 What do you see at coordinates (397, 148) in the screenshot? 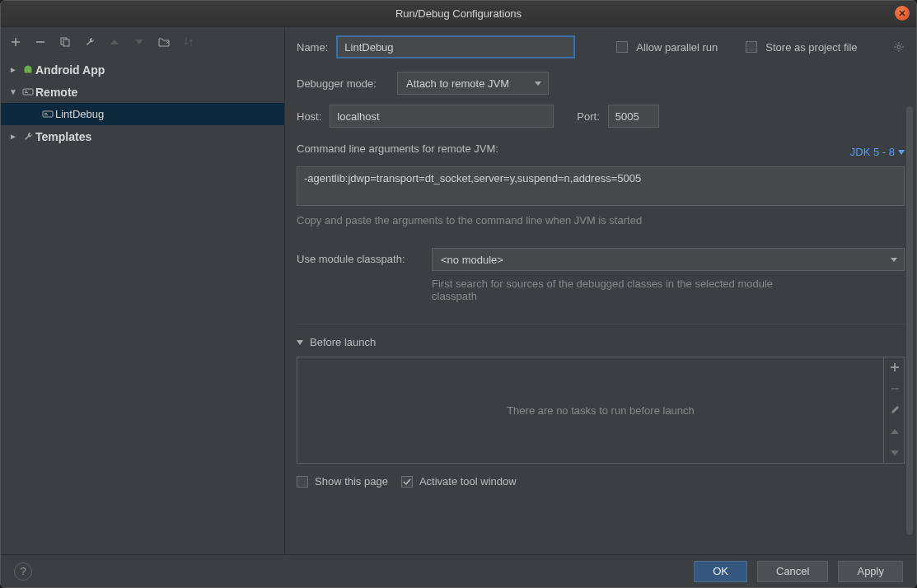
I see `cmdline-label: Command line arguments for remote JVM:` at bounding box center [397, 148].